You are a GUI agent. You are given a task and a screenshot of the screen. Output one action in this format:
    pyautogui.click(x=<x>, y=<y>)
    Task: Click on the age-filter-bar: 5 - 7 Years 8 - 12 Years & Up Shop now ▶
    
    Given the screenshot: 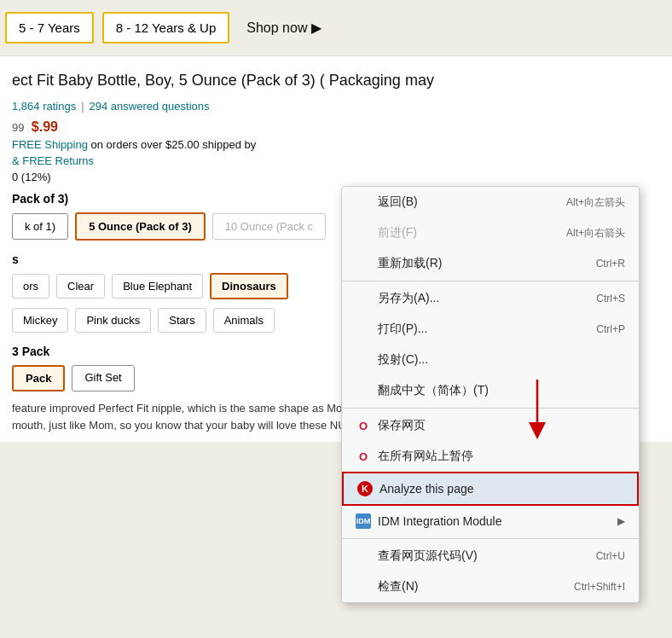 What is the action you would take?
    pyautogui.click(x=336, y=28)
    